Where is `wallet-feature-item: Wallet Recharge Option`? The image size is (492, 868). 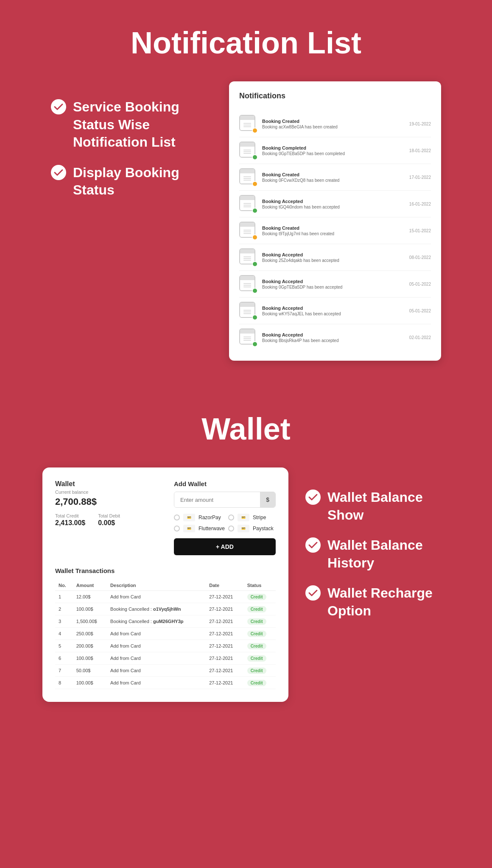
wallet-feature-item: Wallet Recharge Option is located at coordinates (377, 602).